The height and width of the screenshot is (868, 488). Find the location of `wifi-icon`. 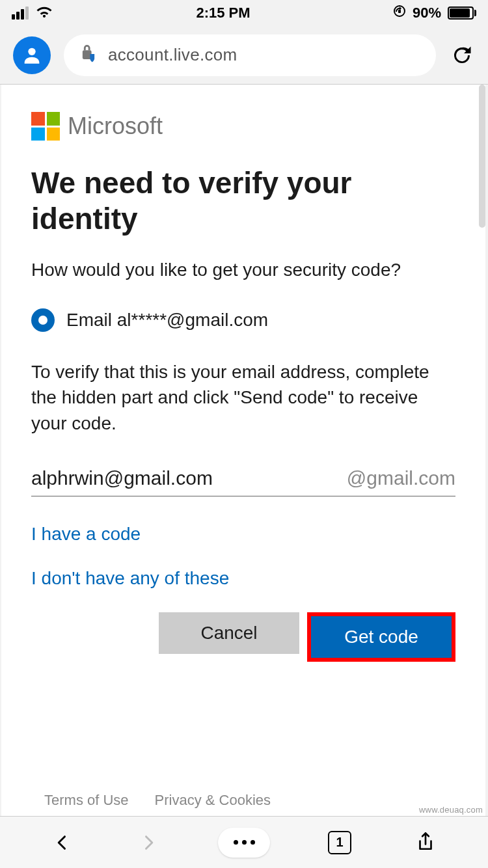

wifi-icon is located at coordinates (44, 13).